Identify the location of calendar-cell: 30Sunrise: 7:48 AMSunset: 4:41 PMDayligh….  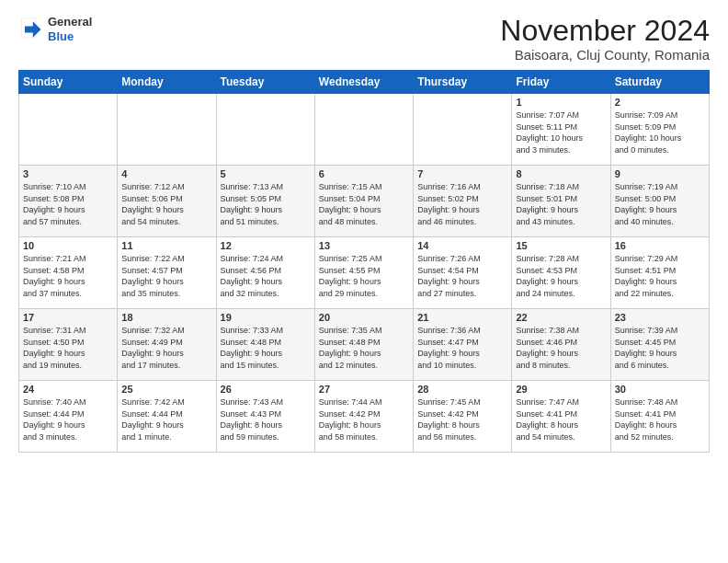
(660, 417).